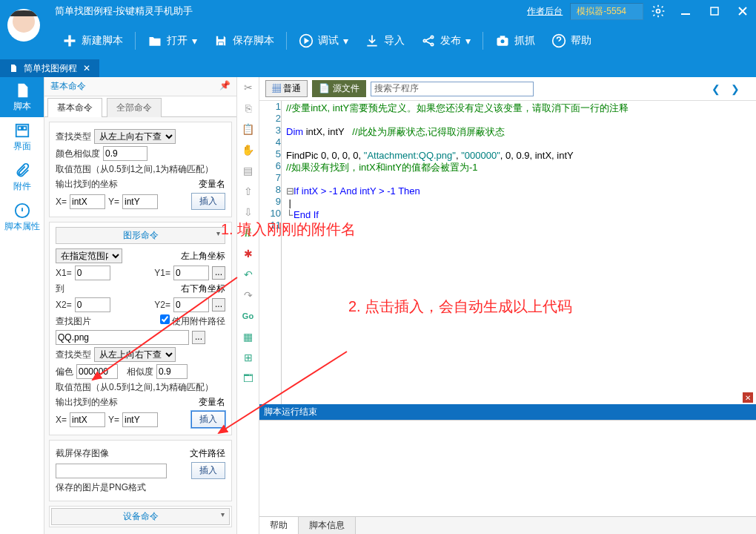  I want to click on panel-title: 基本命令, so click(68, 86).